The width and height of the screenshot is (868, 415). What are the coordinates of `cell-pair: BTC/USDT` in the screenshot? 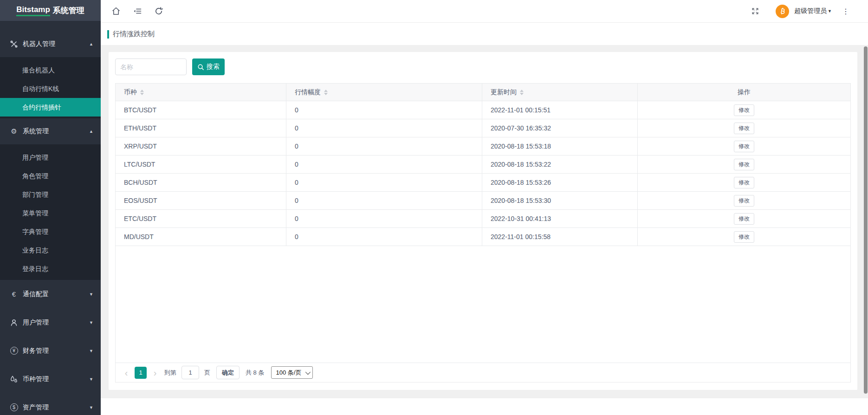 It's located at (201, 110).